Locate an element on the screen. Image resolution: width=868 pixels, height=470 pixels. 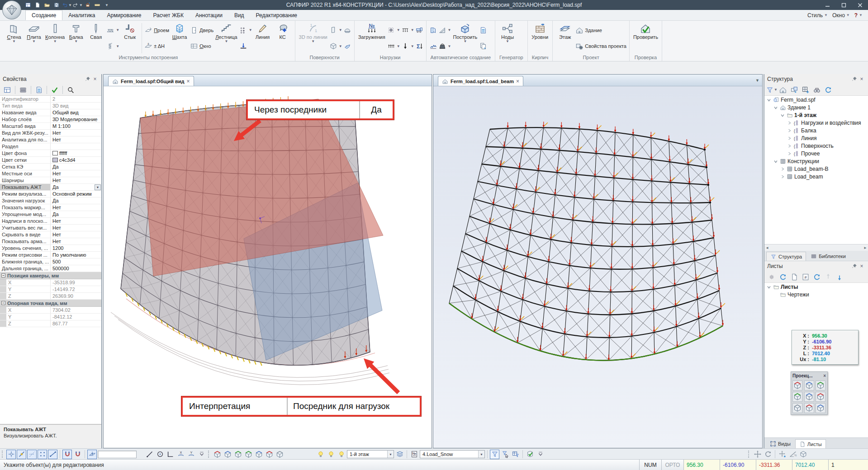
projection-right-button is located at coordinates (821, 397).